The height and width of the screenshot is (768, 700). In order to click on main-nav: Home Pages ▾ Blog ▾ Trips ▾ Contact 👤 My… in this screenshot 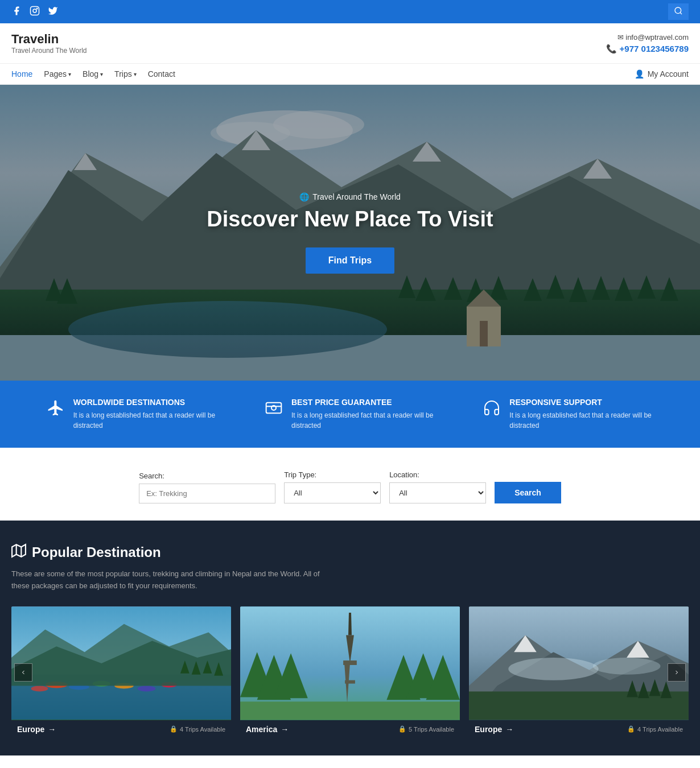, I will do `click(350, 74)`.